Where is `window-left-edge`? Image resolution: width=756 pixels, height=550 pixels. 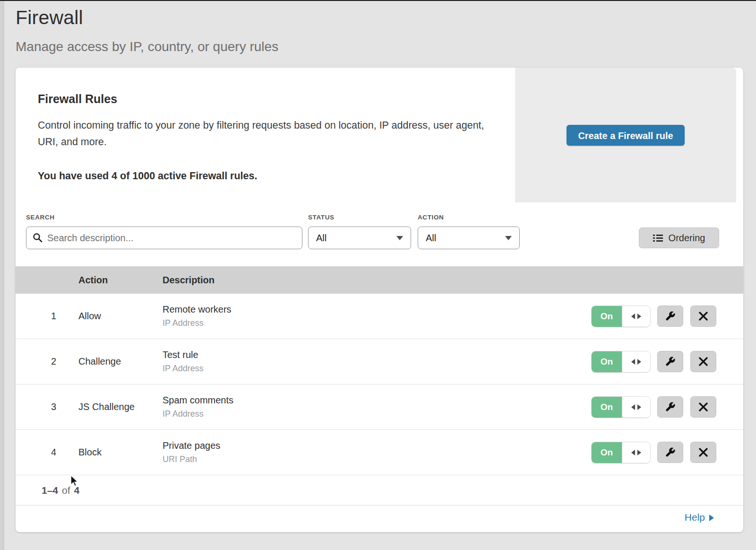 window-left-edge is located at coordinates (2, 275).